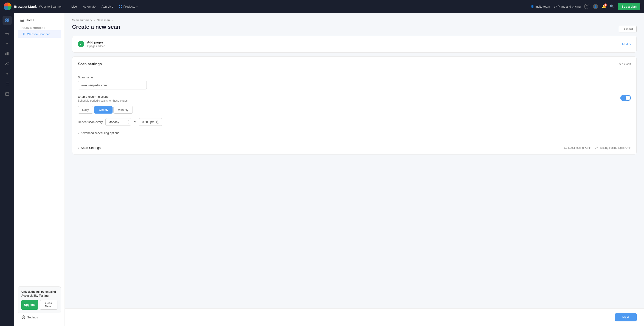  I want to click on recurring-toggle, so click(626, 98).